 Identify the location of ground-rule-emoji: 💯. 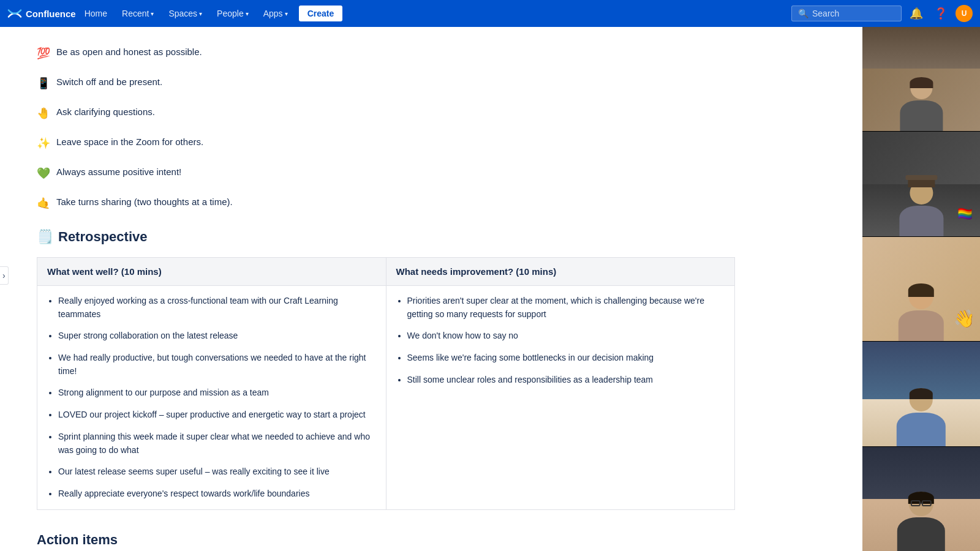
(43, 54).